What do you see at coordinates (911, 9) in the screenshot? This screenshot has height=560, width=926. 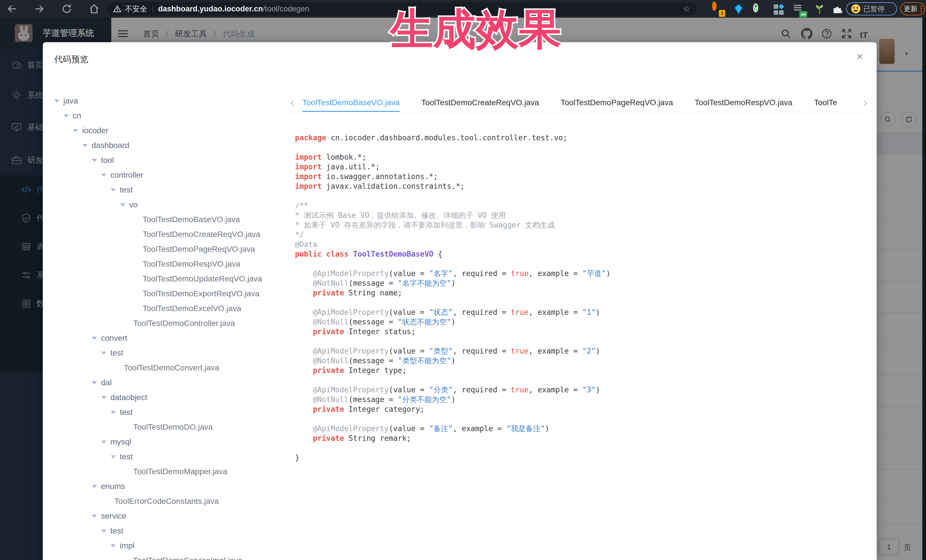 I see `update-label: 更新` at bounding box center [911, 9].